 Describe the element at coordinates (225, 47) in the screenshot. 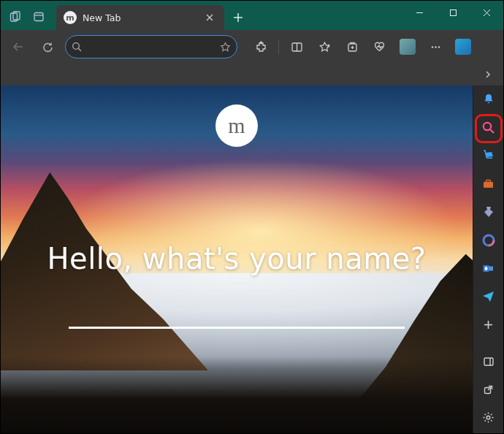

I see `favorite-icon` at that location.